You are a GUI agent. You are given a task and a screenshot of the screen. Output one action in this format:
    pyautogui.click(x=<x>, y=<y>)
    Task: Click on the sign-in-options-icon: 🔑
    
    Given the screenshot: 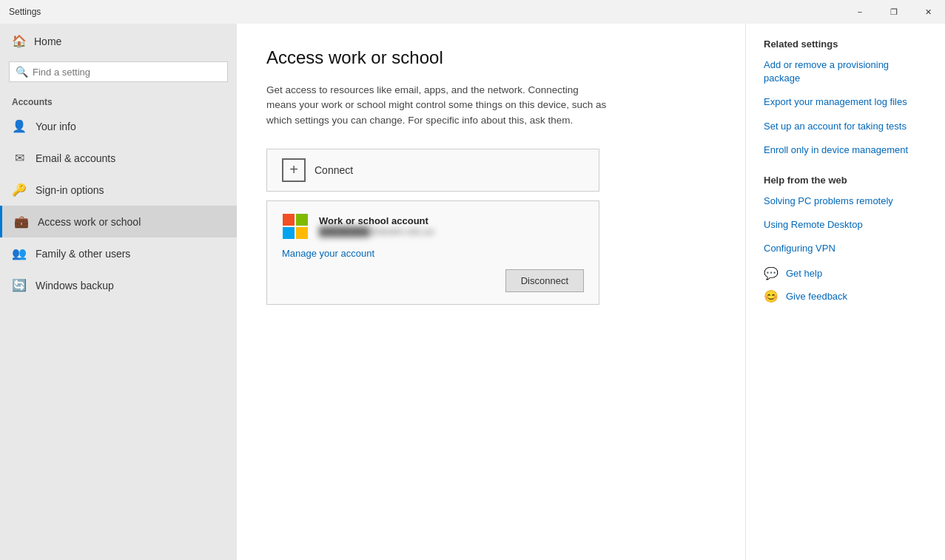 What is the action you would take?
    pyautogui.click(x=19, y=189)
    